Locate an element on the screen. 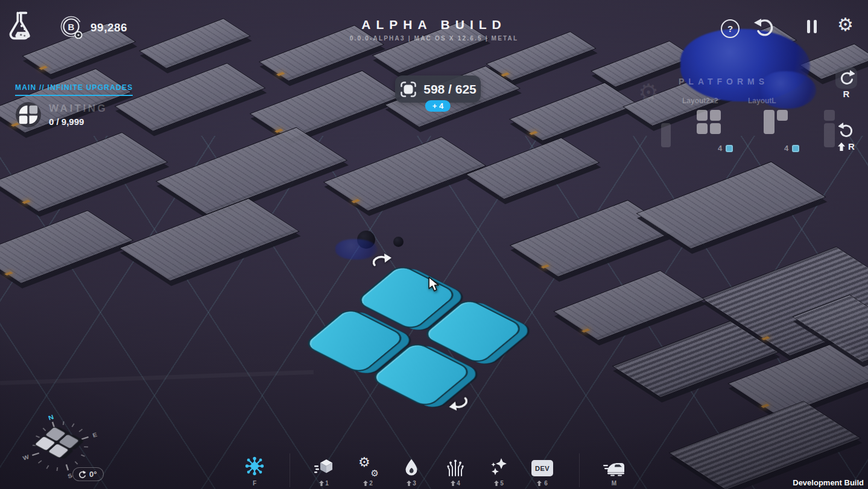 The width and height of the screenshot is (868, 489). help-button: ? is located at coordinates (730, 29).